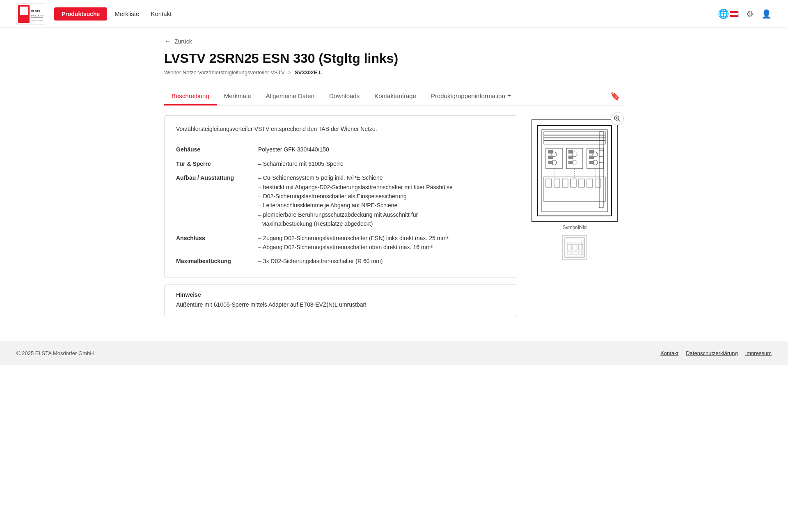 The width and height of the screenshot is (788, 532). Describe the element at coordinates (217, 149) in the screenshot. I see `spec-label-gehaeuse: Gehäuse` at that location.